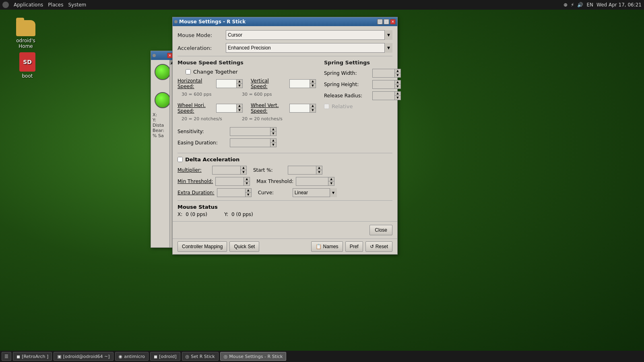 The image size is (644, 362). I want to click on v-speed-arrows: ▲ ▼, so click(313, 84).